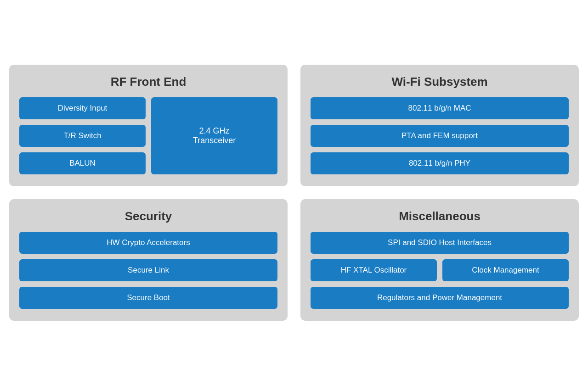 The image size is (588, 385). Describe the element at coordinates (440, 126) in the screenshot. I see `wifi-subsystem-section: Wi-Fi Subsystem 802.11 b/g/n MAC PTA and…` at that location.